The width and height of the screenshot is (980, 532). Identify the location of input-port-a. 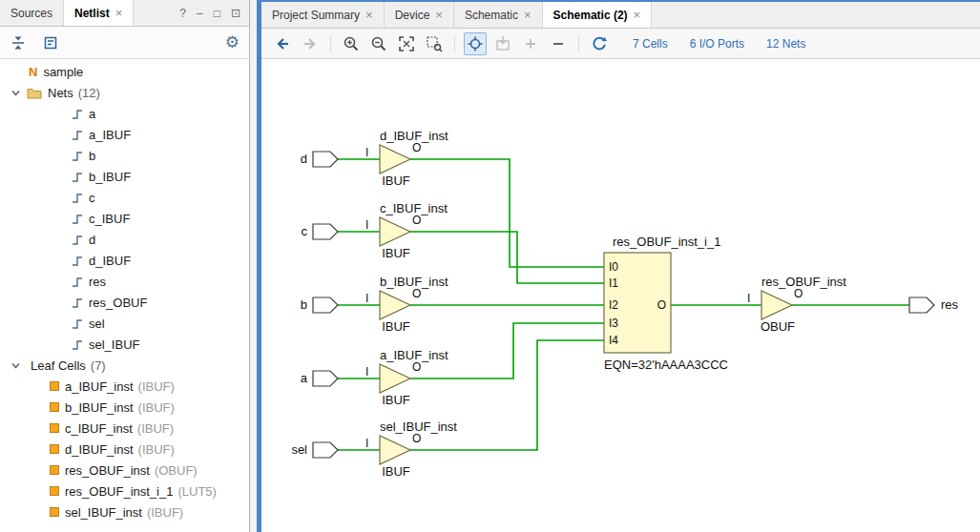
(325, 379).